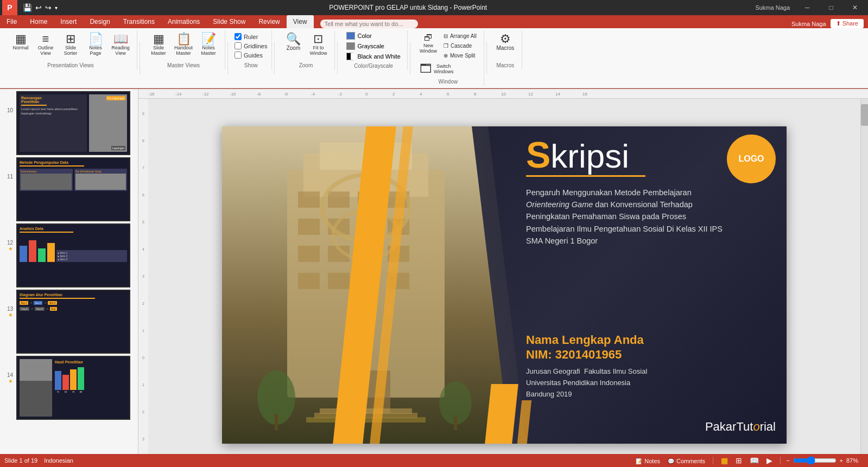  Describe the element at coordinates (238, 37) in the screenshot. I see `ruler-check` at that location.